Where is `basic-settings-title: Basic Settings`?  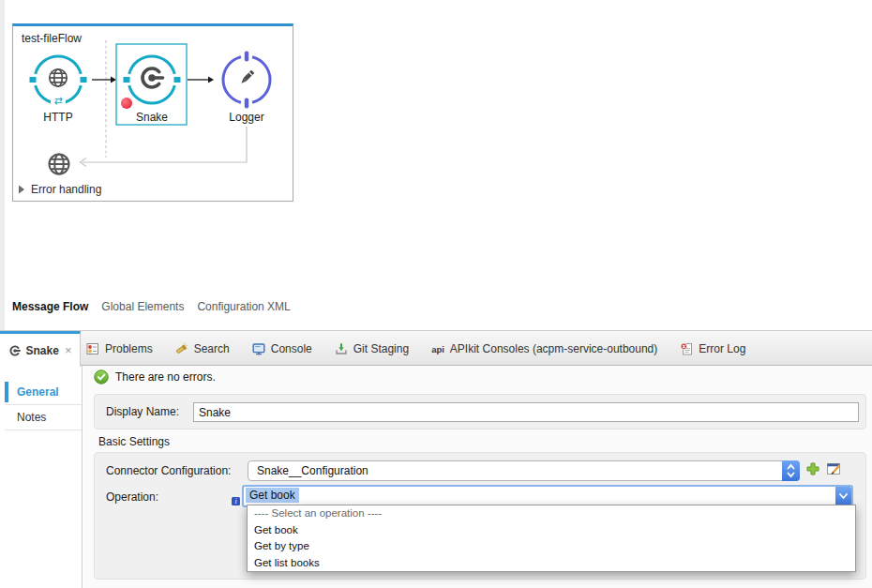 basic-settings-title: Basic Settings is located at coordinates (134, 442).